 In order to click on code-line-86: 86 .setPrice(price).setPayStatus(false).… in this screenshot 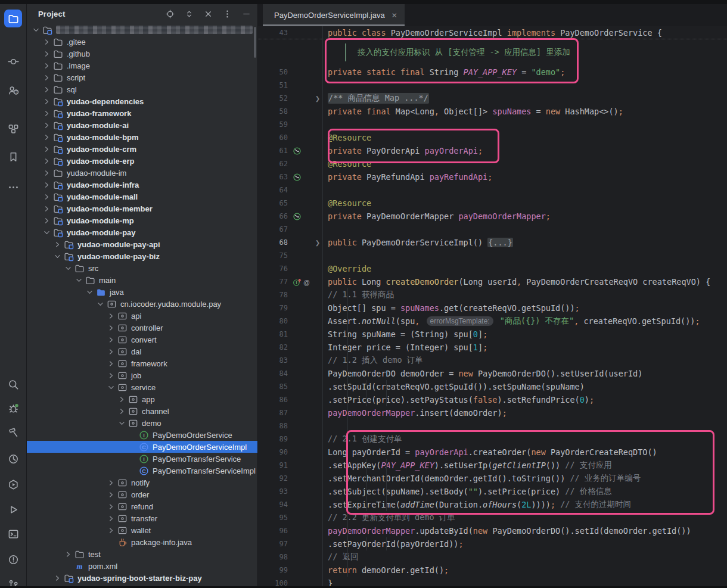, I will do `click(492, 400)`.